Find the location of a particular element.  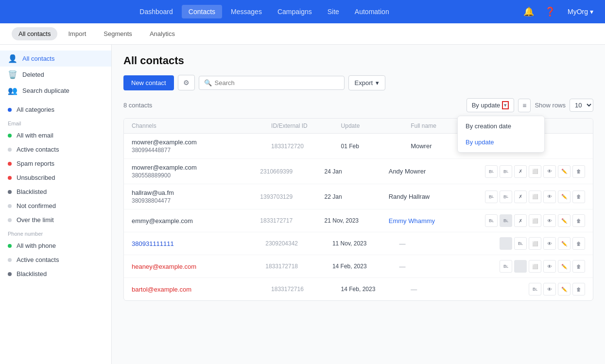

sidebar-label-unsubscribed: Unsubscribed is located at coordinates (36, 178).